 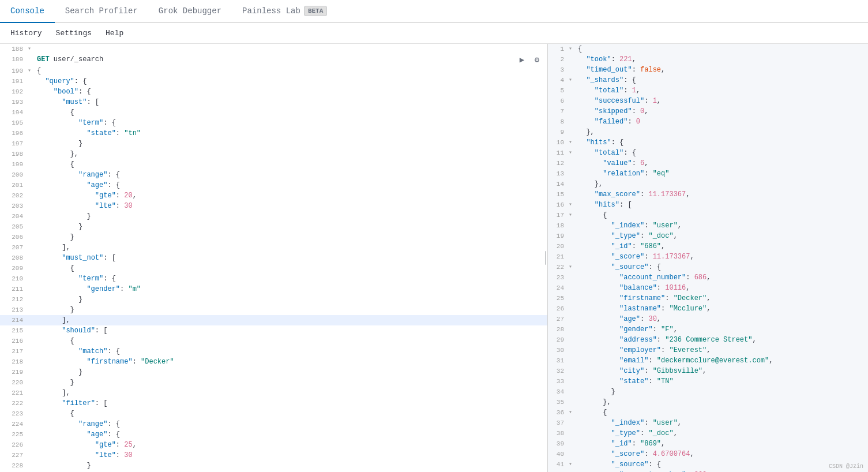 I want to click on line-number: 218, so click(x=14, y=362).